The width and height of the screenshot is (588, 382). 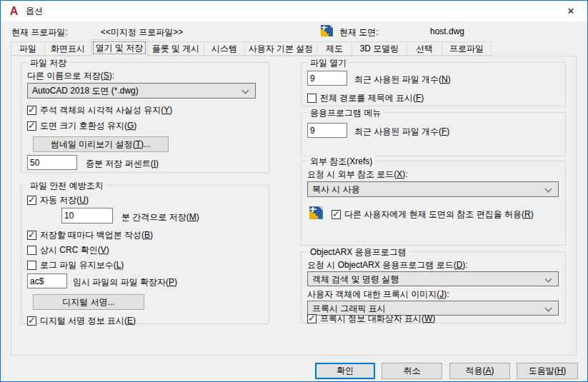 What do you see at coordinates (359, 33) in the screenshot?
I see `current-drawing-label: 현재 도면:` at bounding box center [359, 33].